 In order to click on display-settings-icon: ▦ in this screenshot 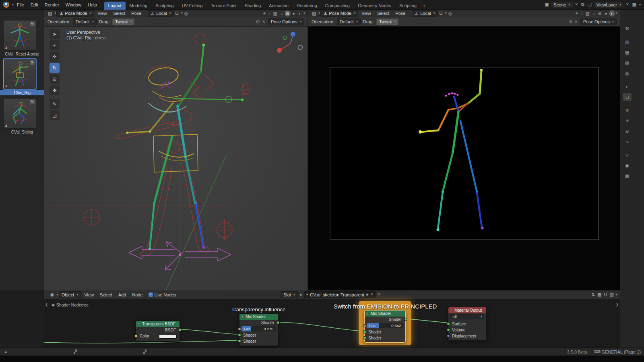, I will do `click(634, 5)`.